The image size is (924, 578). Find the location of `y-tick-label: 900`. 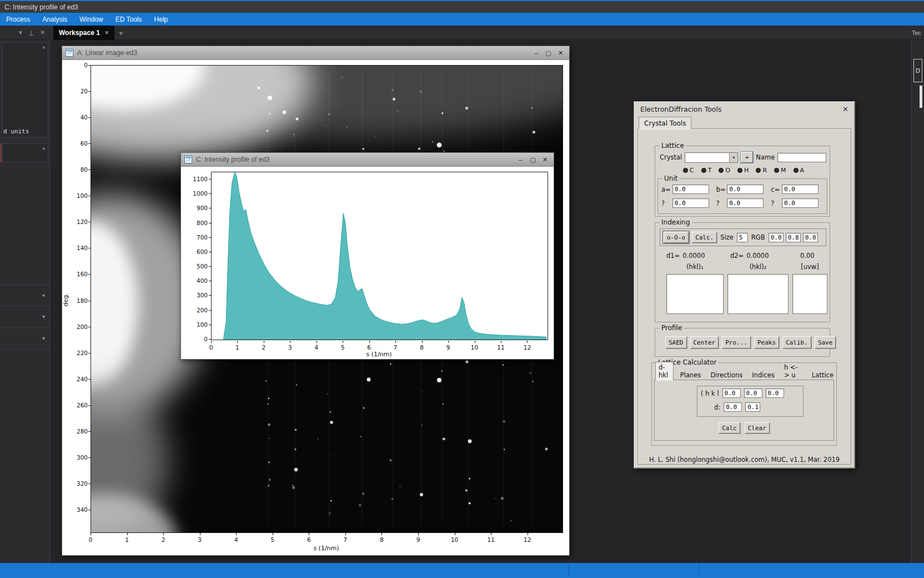

y-tick-label: 900 is located at coordinates (197, 208).